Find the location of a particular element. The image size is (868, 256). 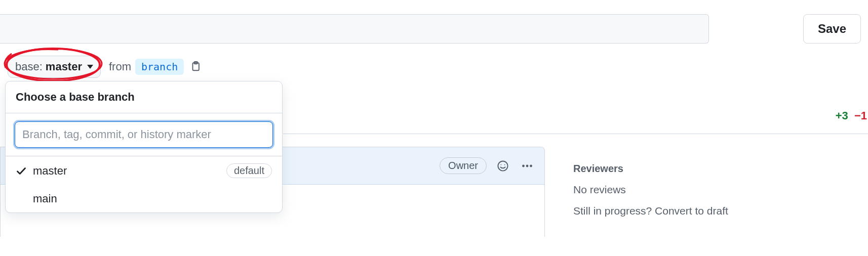

comment-menu-button is located at coordinates (527, 166).